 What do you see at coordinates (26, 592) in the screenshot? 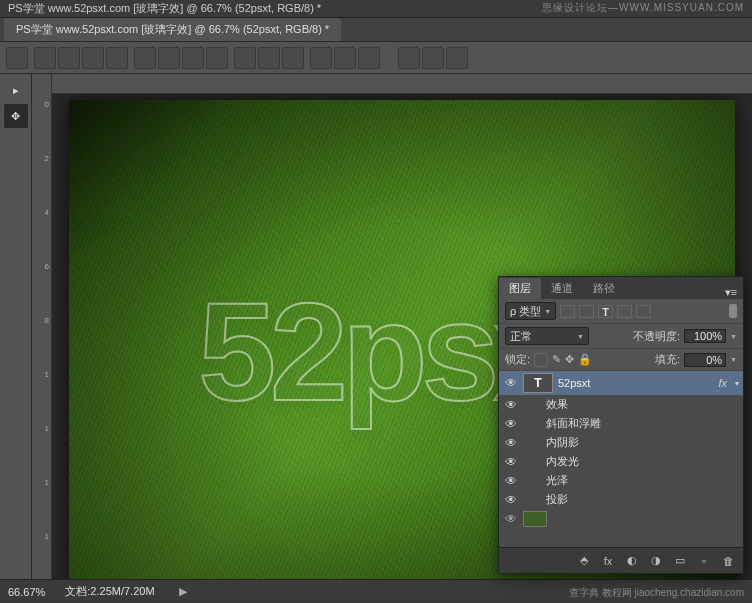
I see `zoom-readout: 66.67%` at bounding box center [26, 592].